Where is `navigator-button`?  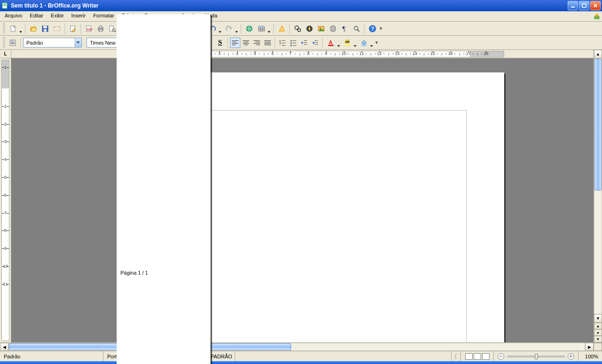
navigator-button is located at coordinates (309, 29).